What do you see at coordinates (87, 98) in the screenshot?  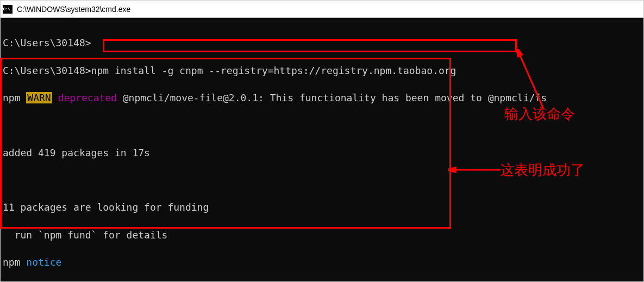 I see `deprecated-label: deprecated` at bounding box center [87, 98].